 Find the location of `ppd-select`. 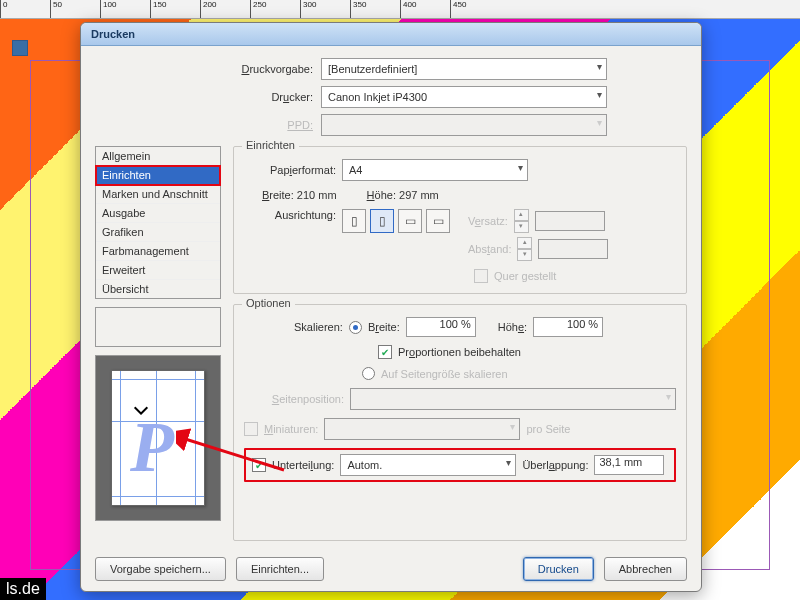

ppd-select is located at coordinates (464, 125).